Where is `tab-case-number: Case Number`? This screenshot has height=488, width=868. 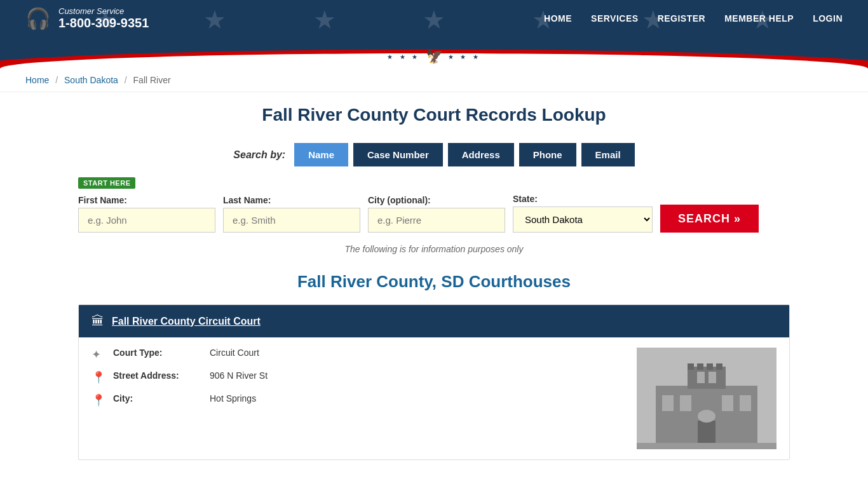
tab-case-number: Case Number is located at coordinates (398, 155).